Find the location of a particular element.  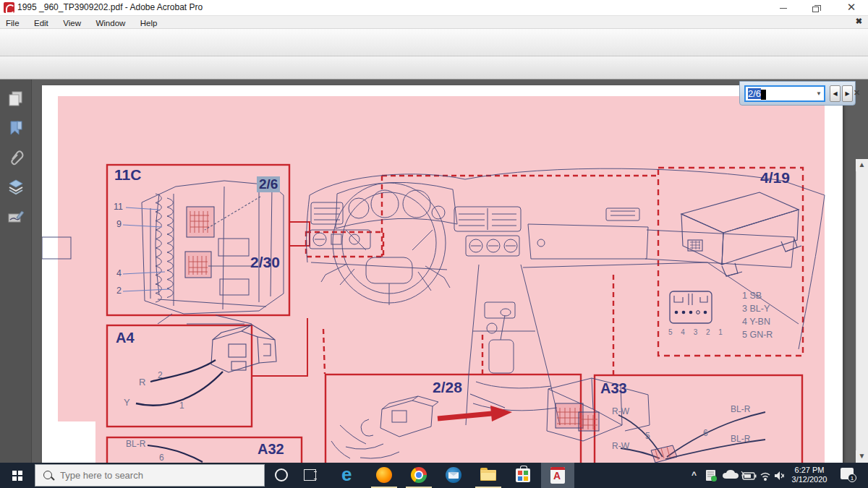

a4-wire-y: Y is located at coordinates (127, 402).